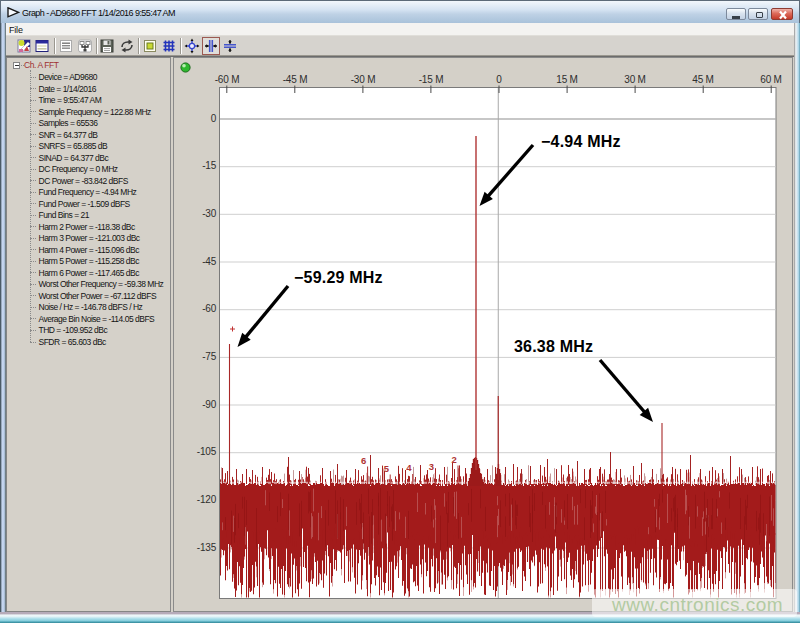 Image resolution: width=800 pixels, height=623 pixels. What do you see at coordinates (432, 466) in the screenshot?
I see `svg-text: 3` at bounding box center [432, 466].